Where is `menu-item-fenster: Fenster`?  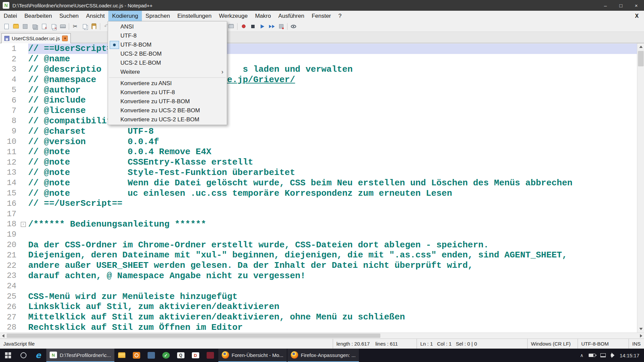 menu-item-fenster: Fenster is located at coordinates (321, 16).